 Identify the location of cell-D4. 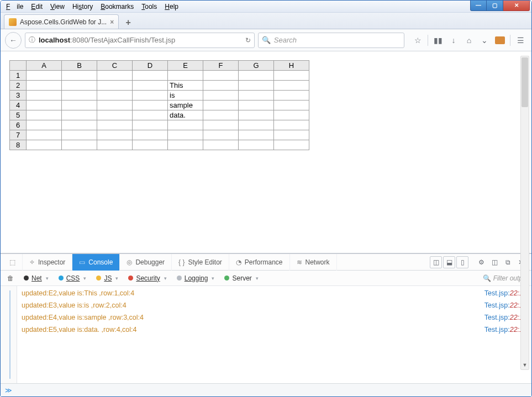
(150, 105).